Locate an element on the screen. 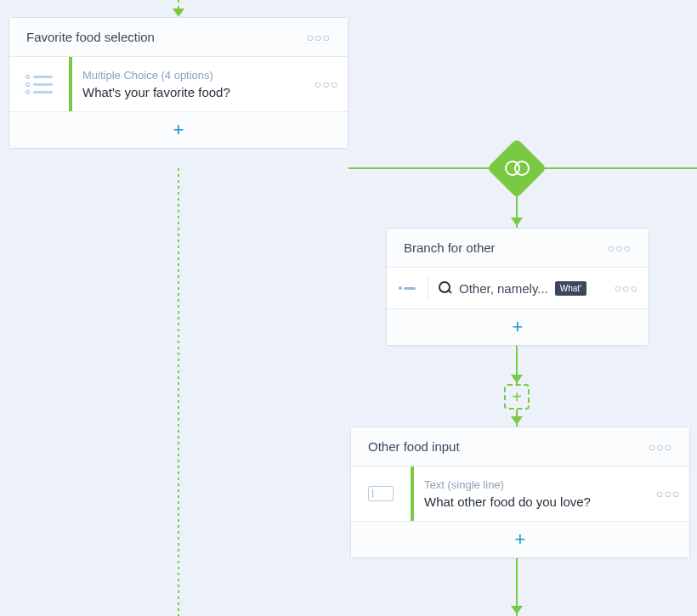  card-header: Favorite food selection ○○○ is located at coordinates (178, 37).